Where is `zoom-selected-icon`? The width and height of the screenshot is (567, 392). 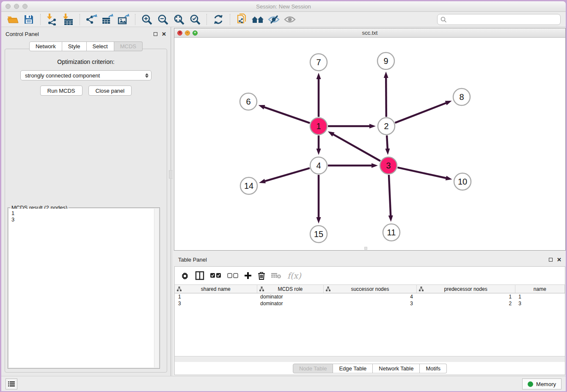 zoom-selected-icon is located at coordinates (195, 19).